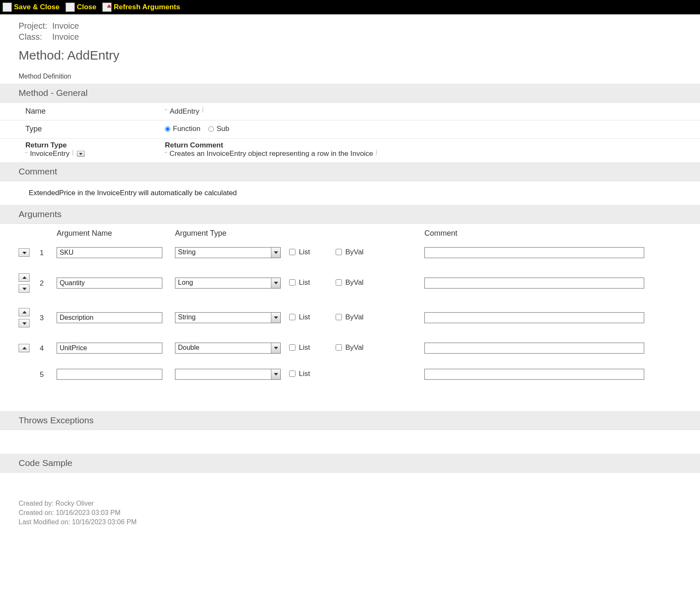 This screenshot has height=602, width=700. I want to click on type-function-radio: Function, so click(183, 129).